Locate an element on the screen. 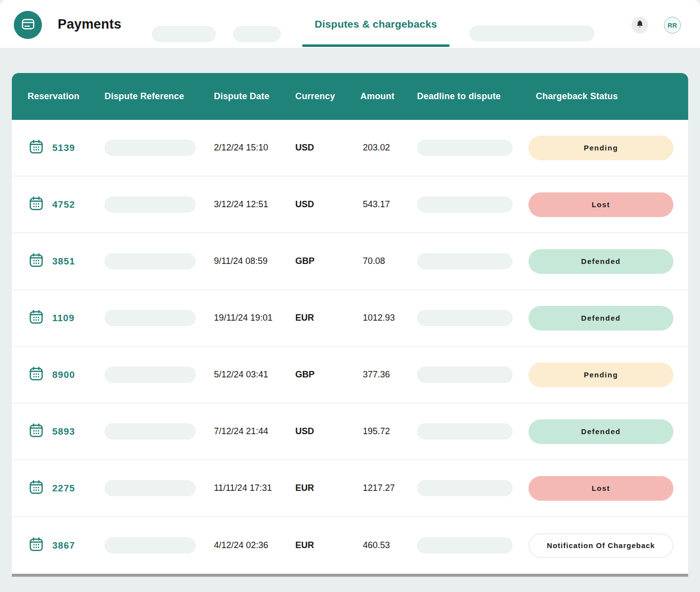 Image resolution: width=700 pixels, height=592 pixels. column-header-deadline: Deadline to dispute is located at coordinates (473, 97).